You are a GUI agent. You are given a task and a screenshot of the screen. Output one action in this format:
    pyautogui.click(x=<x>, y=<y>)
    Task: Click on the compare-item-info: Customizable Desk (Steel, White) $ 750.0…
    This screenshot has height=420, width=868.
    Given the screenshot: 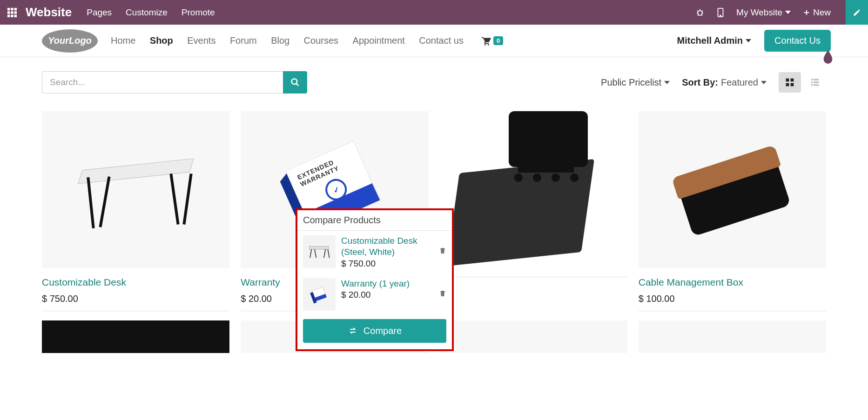 What is the action you would take?
    pyautogui.click(x=387, y=252)
    